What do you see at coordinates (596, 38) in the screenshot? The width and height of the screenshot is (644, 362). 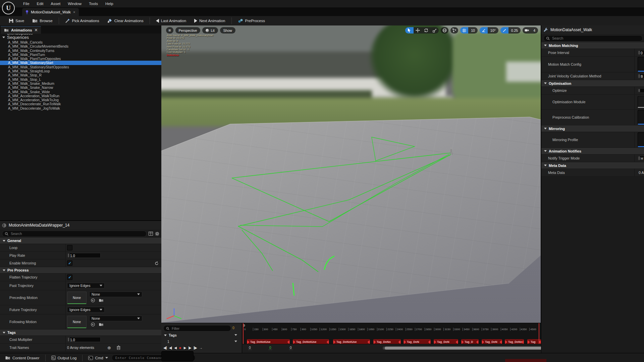 I see `asset-search-input` at bounding box center [596, 38].